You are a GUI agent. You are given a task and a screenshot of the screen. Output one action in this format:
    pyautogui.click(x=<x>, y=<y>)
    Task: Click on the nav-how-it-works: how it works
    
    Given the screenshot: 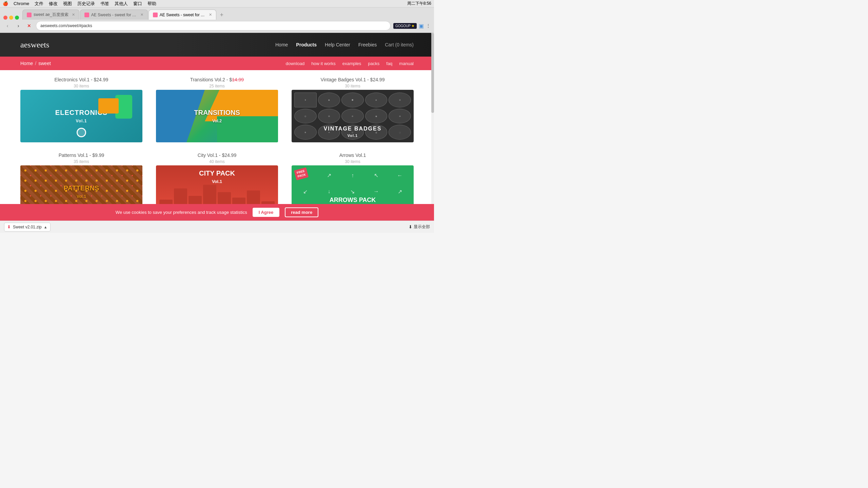 What is the action you would take?
    pyautogui.click(x=323, y=64)
    